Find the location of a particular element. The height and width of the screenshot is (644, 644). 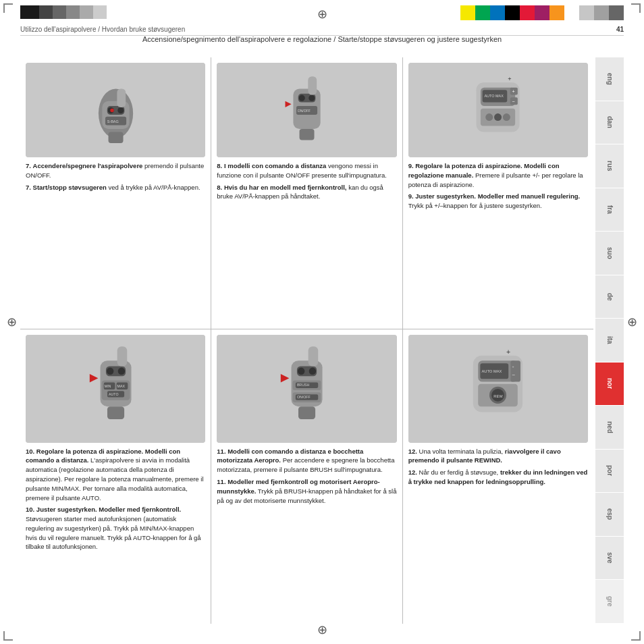

svg-text: REW is located at coordinates (499, 396).